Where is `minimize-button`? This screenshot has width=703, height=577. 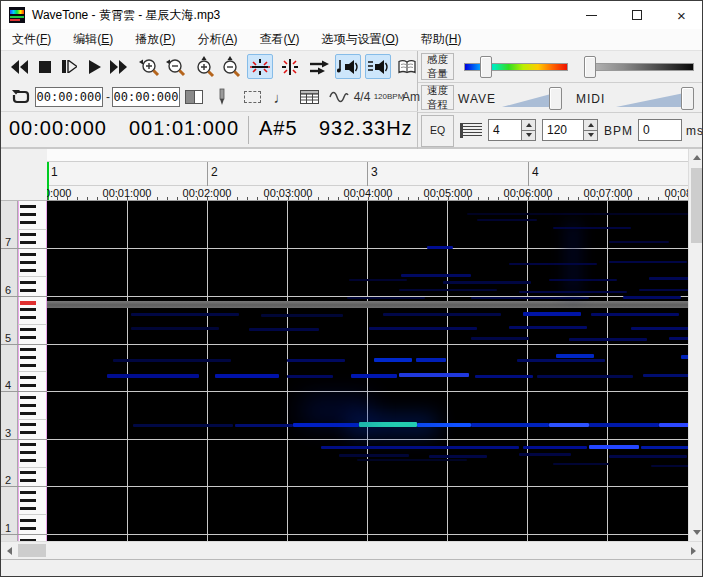 minimize-button is located at coordinates (592, 15).